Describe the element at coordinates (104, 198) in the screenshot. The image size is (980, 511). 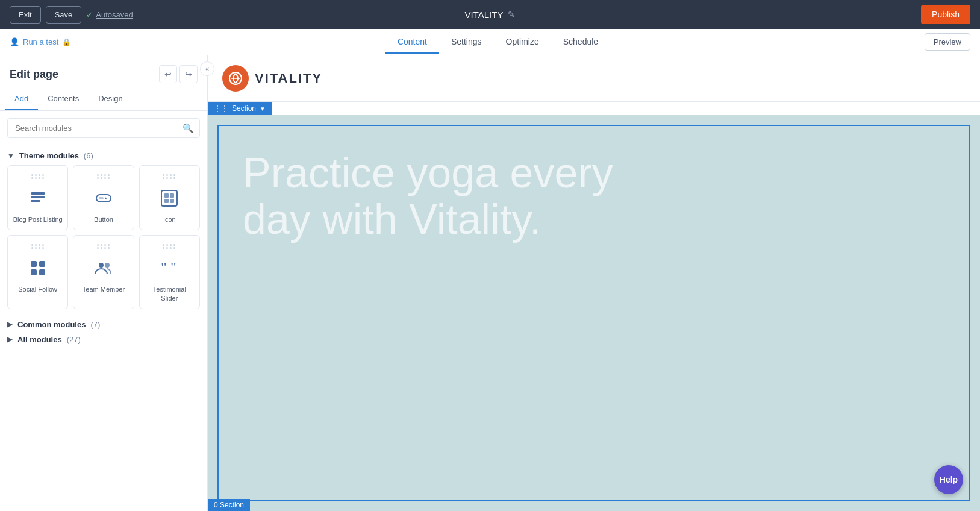
I see `module-button: Button` at that location.